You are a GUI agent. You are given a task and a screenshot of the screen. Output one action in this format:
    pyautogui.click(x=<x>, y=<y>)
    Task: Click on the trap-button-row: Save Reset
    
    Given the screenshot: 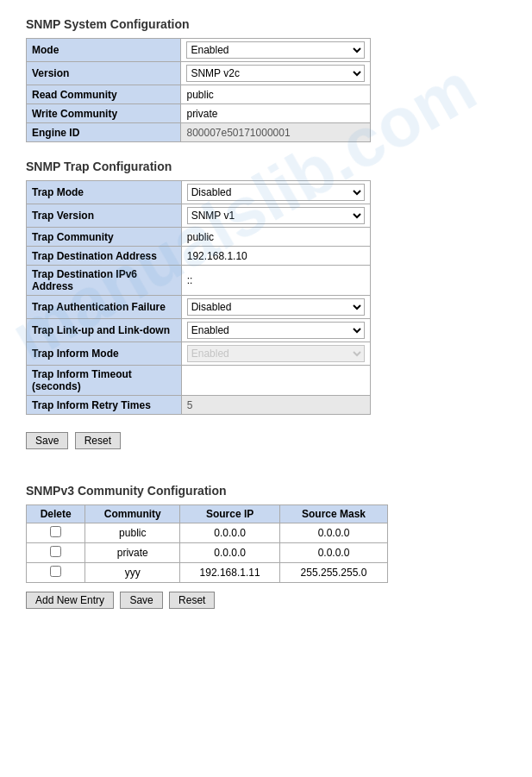 What is the action you would take?
    pyautogui.click(x=266, y=441)
    